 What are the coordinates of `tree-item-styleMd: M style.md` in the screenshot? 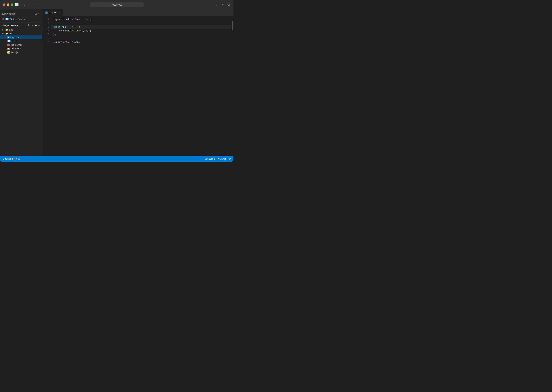 It's located at (21, 49).